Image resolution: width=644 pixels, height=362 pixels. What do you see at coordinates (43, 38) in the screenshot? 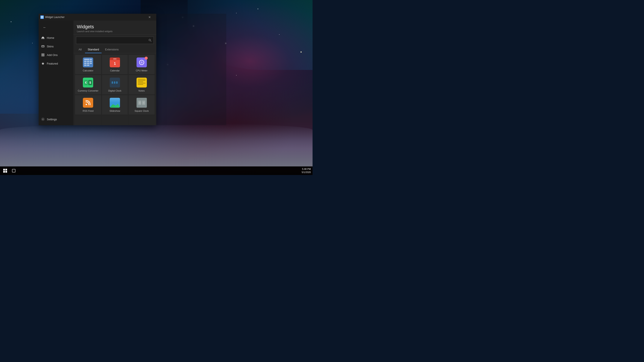
I see `home-icon` at bounding box center [43, 38].